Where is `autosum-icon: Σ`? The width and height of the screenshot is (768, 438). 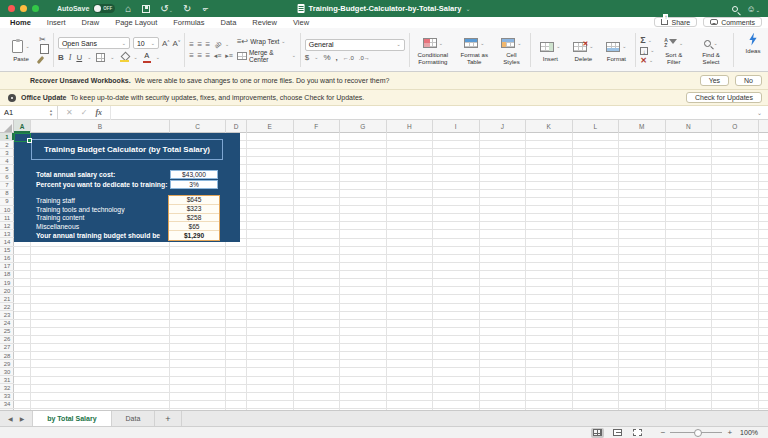
autosum-icon: Σ is located at coordinates (642, 40).